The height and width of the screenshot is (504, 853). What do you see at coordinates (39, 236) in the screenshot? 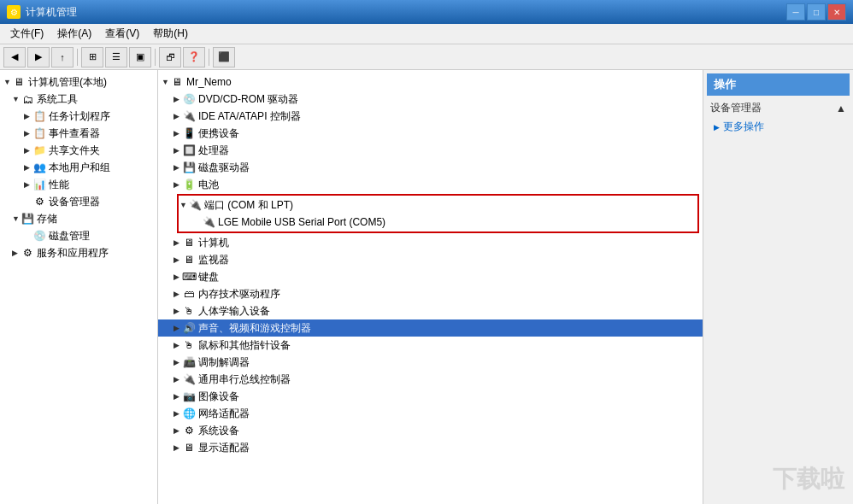
I see `disk-management-icon: 💿` at bounding box center [39, 236].